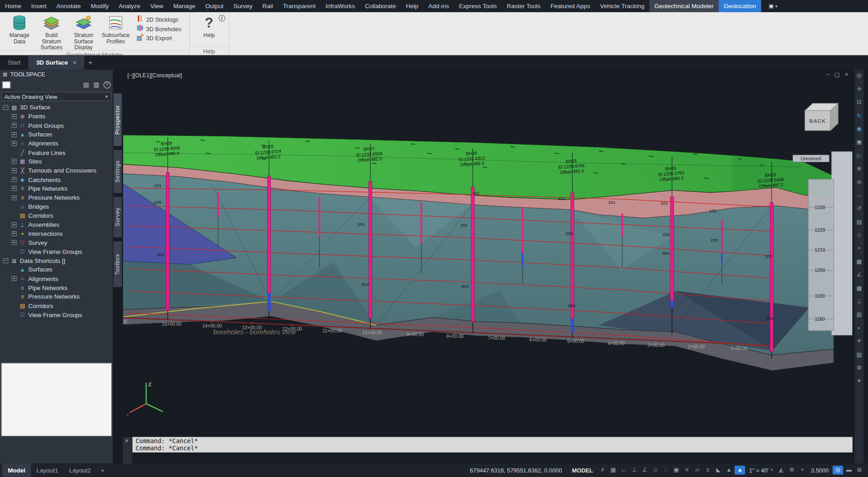 This screenshot has width=868, height=477. I want to click on file-tab-start: Start, so click(14, 62).